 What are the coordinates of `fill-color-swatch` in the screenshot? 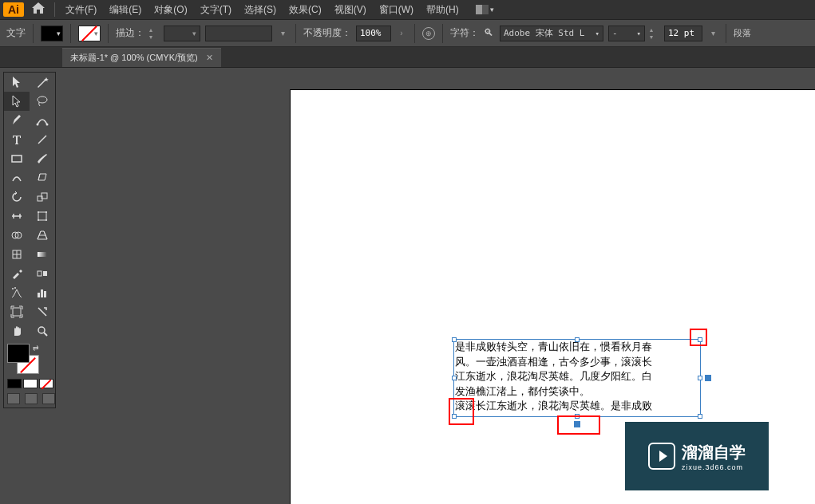 It's located at (52, 33).